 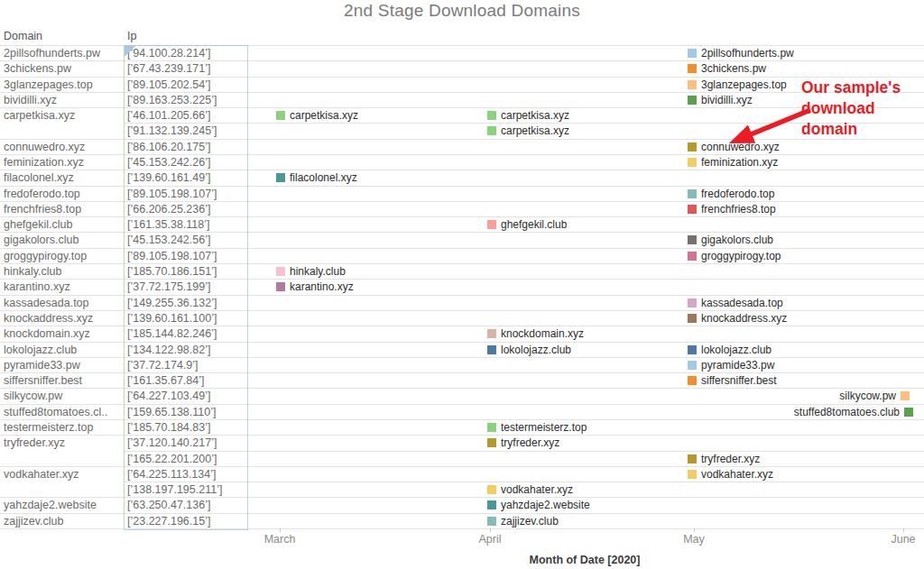 I want to click on domain-cell: karantino.xyz, so click(x=37, y=287).